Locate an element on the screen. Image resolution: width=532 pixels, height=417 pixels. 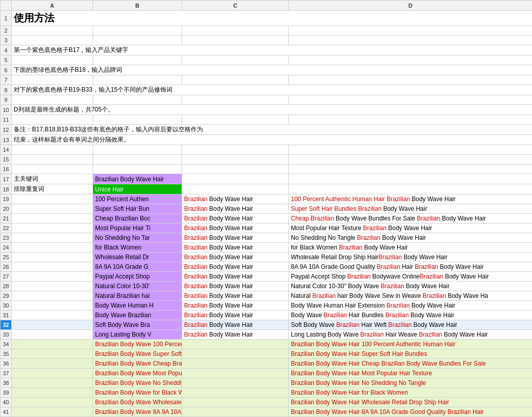
keyword-c-31: Brazilian Body Wave Hair is located at coordinates (235, 316).